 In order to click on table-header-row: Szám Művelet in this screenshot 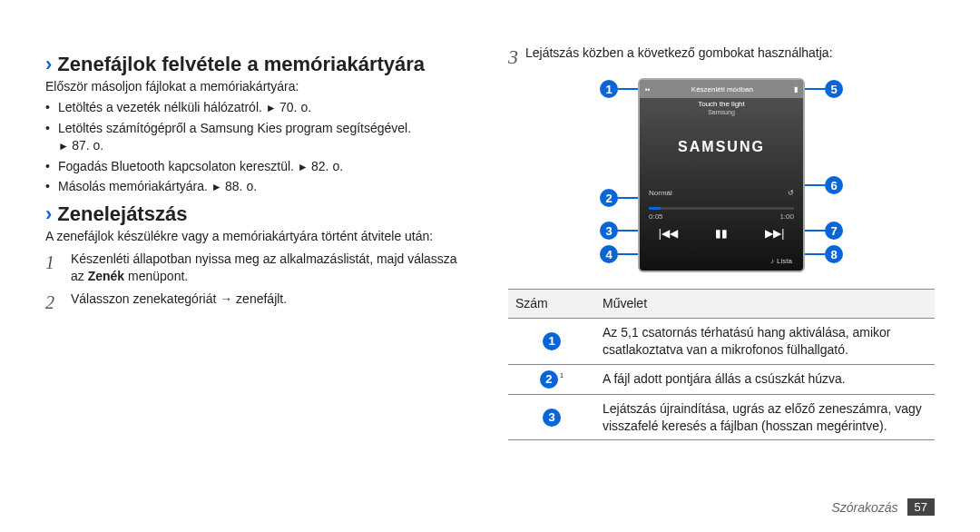, I will do `click(721, 304)`.